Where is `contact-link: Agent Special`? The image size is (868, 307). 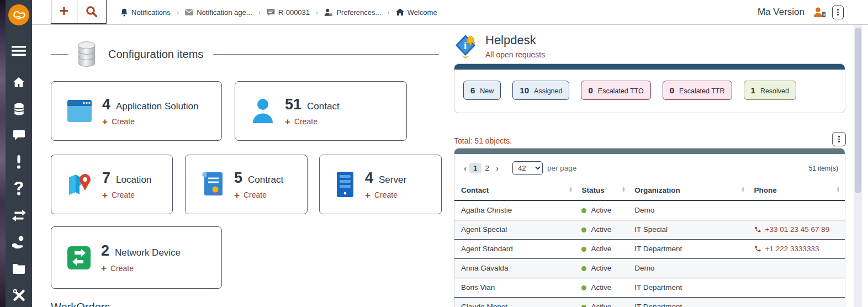 contact-link: Agent Special is located at coordinates (484, 230).